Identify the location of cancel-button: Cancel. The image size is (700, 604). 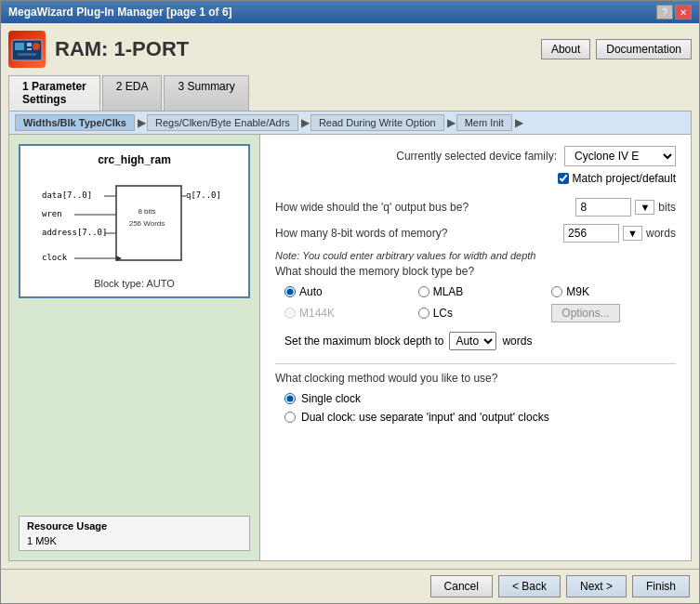
(461, 586).